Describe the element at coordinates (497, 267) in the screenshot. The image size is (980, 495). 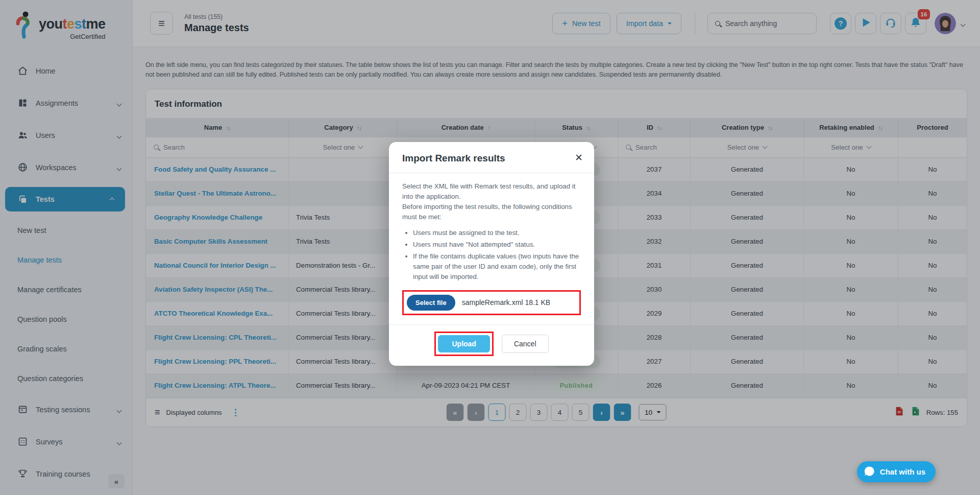
I see `condition-item: If the file contains duplicate values (t…` at that location.